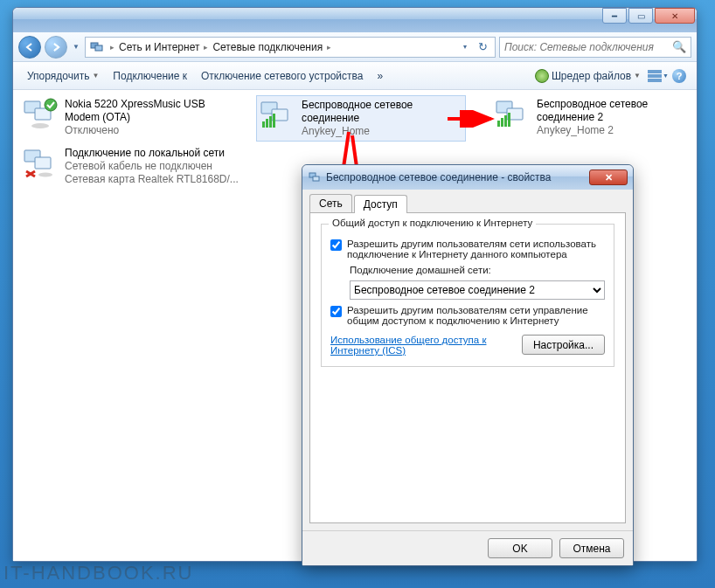 This screenshot has height=588, width=715. Describe the element at coordinates (336, 311) in the screenshot. I see `allow-control-checkbox` at that location.